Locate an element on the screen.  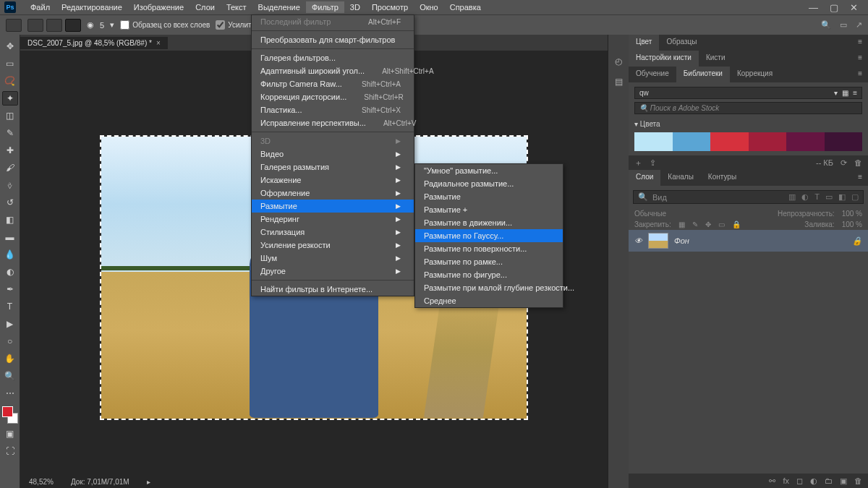
menu-файл: Файл is located at coordinates (41, 7).